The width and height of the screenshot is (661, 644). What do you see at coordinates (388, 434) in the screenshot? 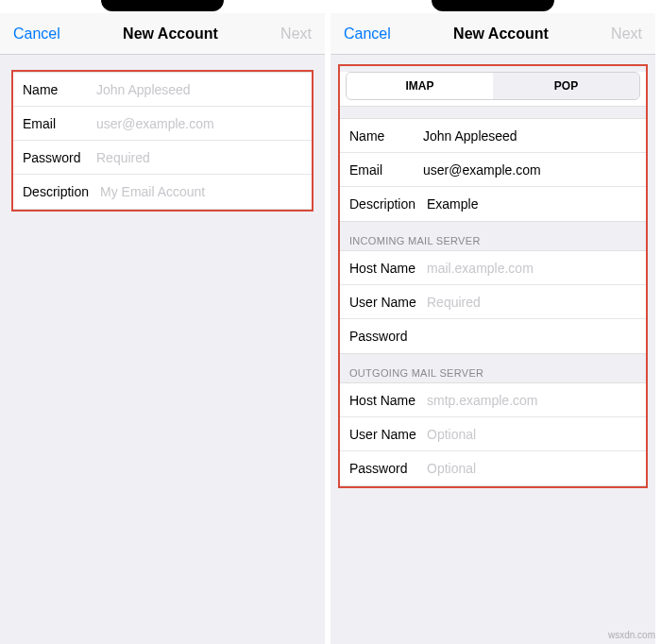
I see `outgoing-user-label: User Name` at bounding box center [388, 434].